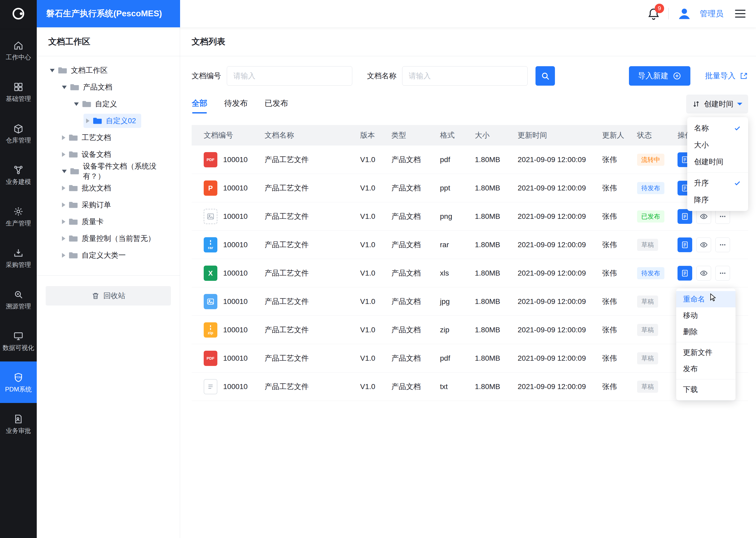  What do you see at coordinates (470, 217) in the screenshot?
I see `table-row: 100010产品工艺文件V1.0产品文档png1.80MB2021-09-09 …` at bounding box center [470, 217].